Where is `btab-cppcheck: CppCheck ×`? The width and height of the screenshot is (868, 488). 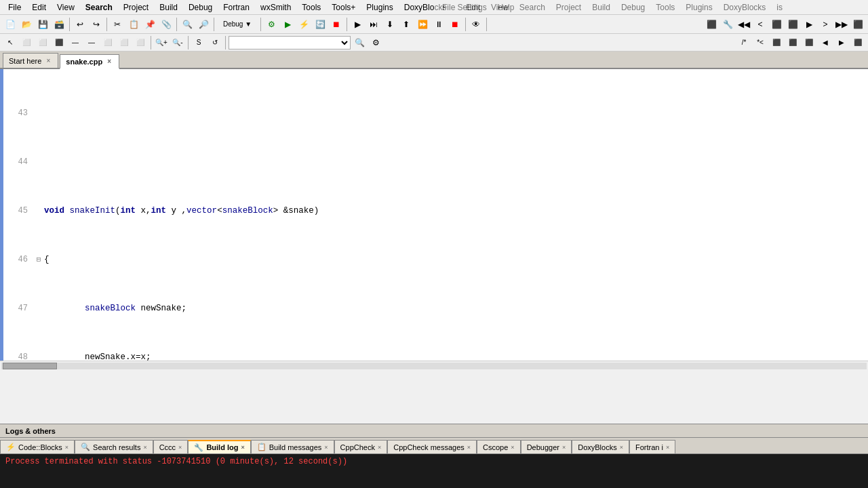
btab-cppcheck: CppCheck × is located at coordinates (361, 447).